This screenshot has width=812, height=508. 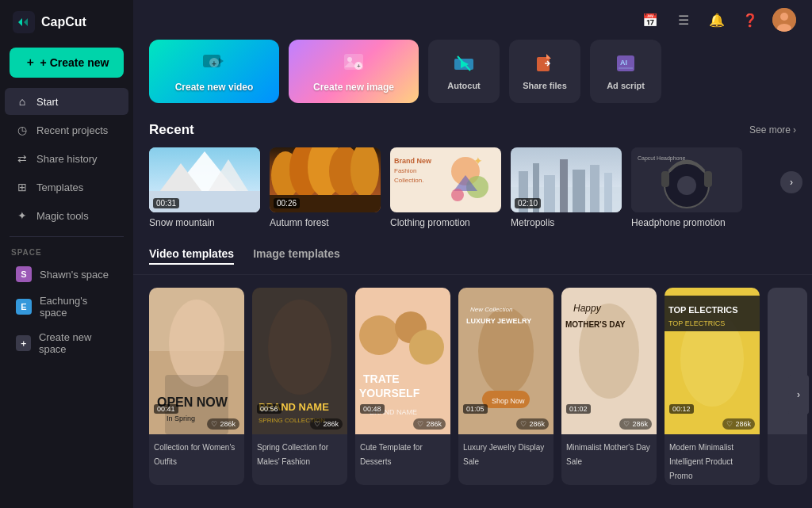 What do you see at coordinates (22, 101) in the screenshot?
I see `home-icon: ⌂` at bounding box center [22, 101].